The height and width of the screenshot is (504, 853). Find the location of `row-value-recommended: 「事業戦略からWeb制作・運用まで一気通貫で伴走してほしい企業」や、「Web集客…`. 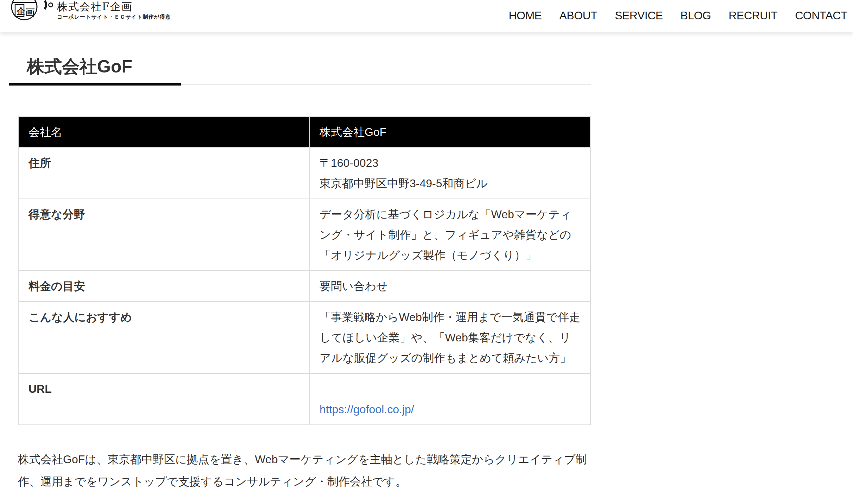

row-value-recommended: 「事業戦略からWeb制作・運用まで一気通貫で伴走してほしい企業」や、「Web集客… is located at coordinates (450, 338).